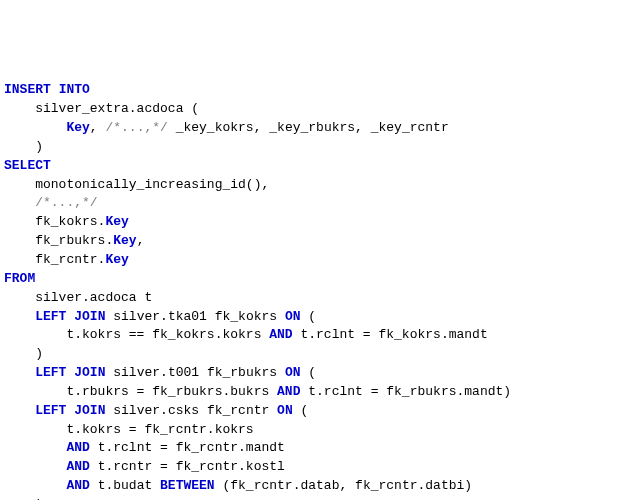 The width and height of the screenshot is (629, 500). Describe the element at coordinates (194, 372) in the screenshot. I see `code-text: silver.t001 fk_rbukrs` at that location.